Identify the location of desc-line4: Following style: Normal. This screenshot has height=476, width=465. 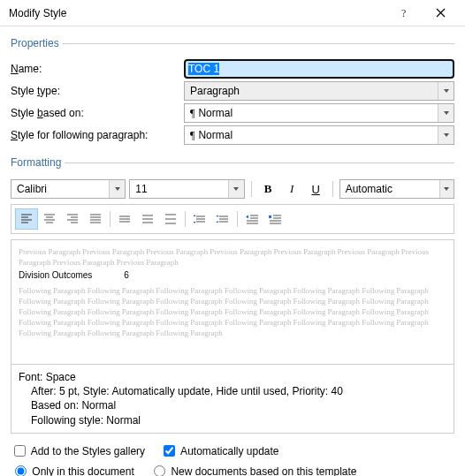
(232, 420).